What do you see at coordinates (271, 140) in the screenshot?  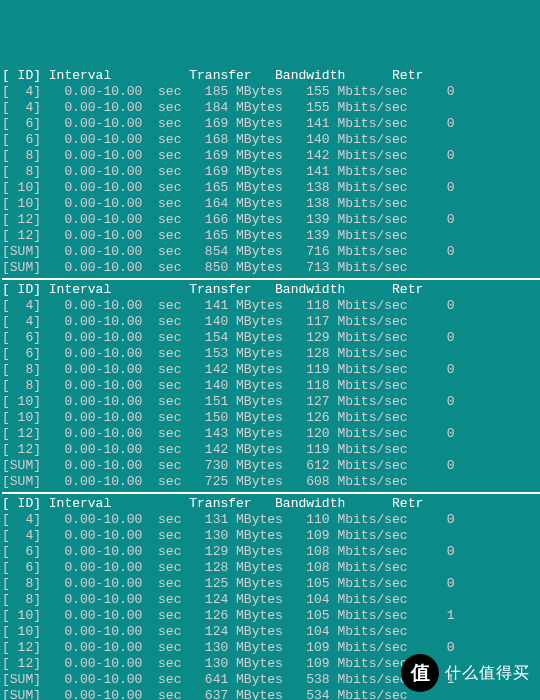 I see `table-row: [ 6] 0.00-10.00 sec 168 MBytes 140 Mbits…` at bounding box center [271, 140].